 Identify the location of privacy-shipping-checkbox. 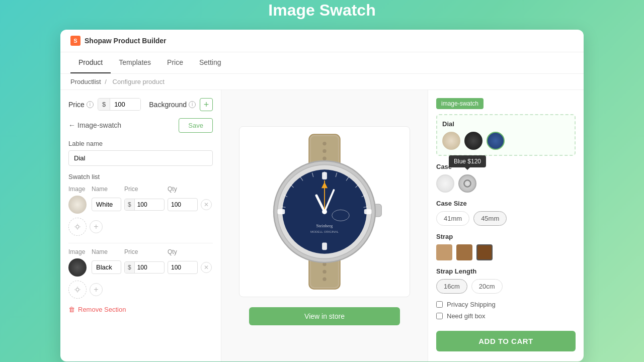
(440, 305).